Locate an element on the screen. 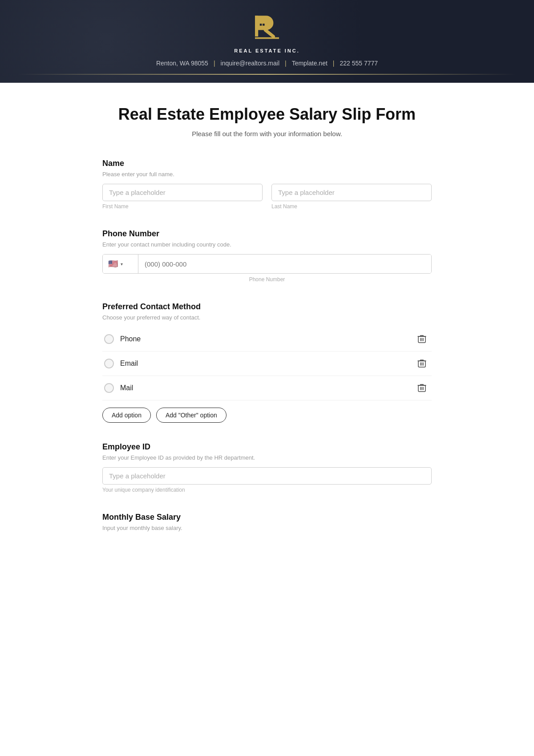 The image size is (534, 756). form-title: Real Estate Employee Salary Slip Form is located at coordinates (267, 114).